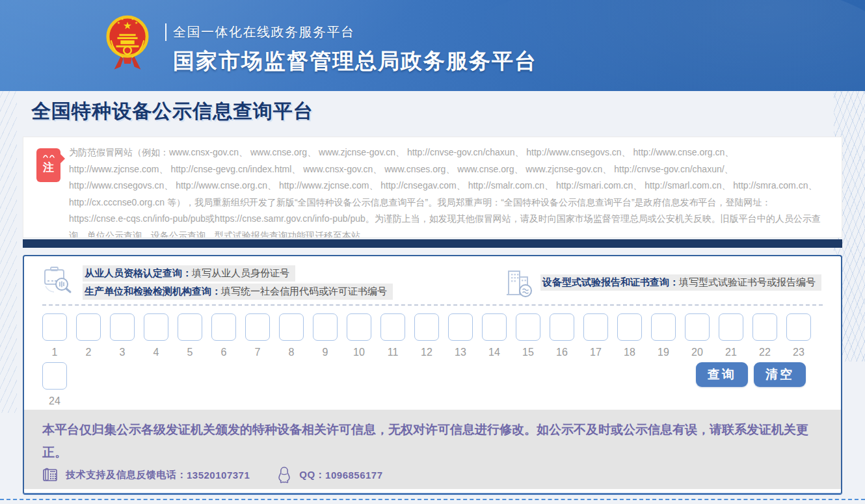  I want to click on footer-panel: 本平台仅归集公示各级发证机关颁发的特种设备相关许可信息，无权对许可信息进行修改。…, so click(432, 449).